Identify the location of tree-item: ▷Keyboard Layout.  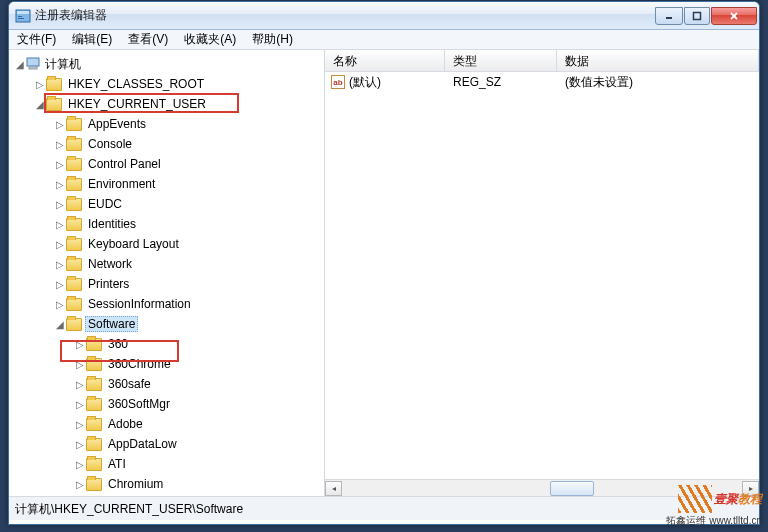
(166, 244).